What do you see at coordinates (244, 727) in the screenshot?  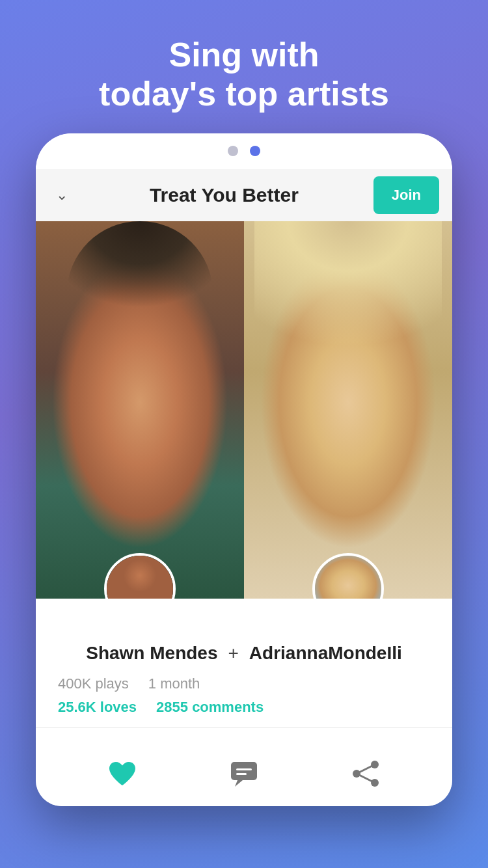 I see `divider` at bounding box center [244, 727].